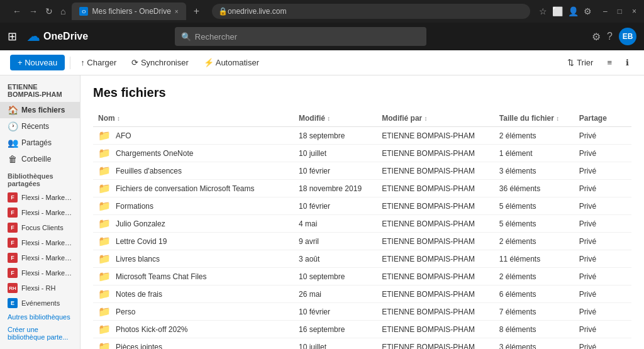 Image resolution: width=644 pixels, height=349 pixels. What do you see at coordinates (362, 241) in the screenshot?
I see `table-row: 📁 Lettre Covid 19 9 avril ETIENNE BOMPAI…` at bounding box center [362, 241].